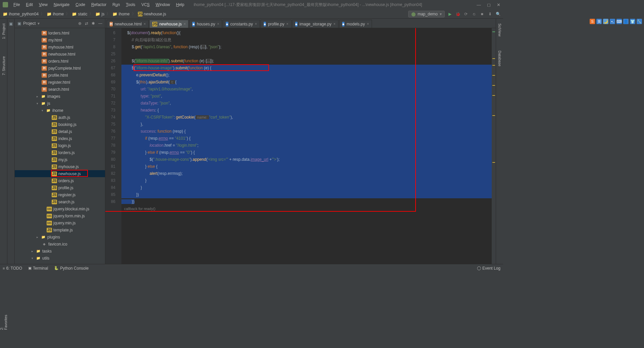  Describe the element at coordinates (60, 33) in the screenshot. I see `tree-file: Hlorders.html` at that location.